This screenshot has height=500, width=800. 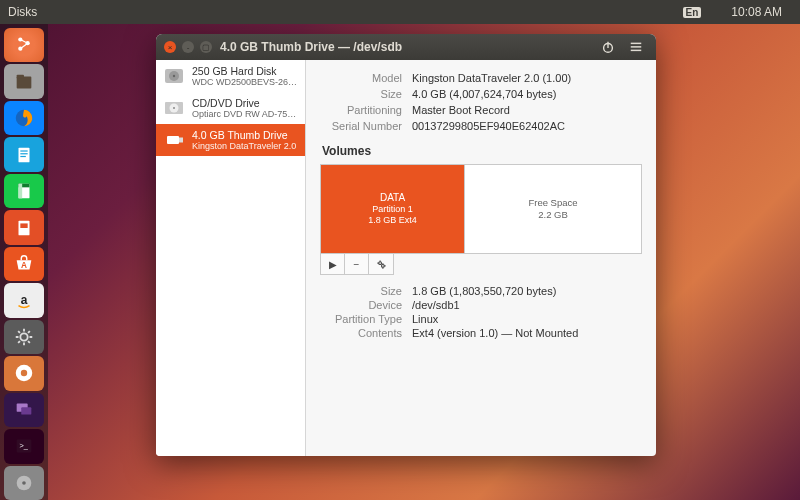 I want to click on partition-contents: Ext4 (version 1.0) — Not Mounted, so click(x=527, y=333).